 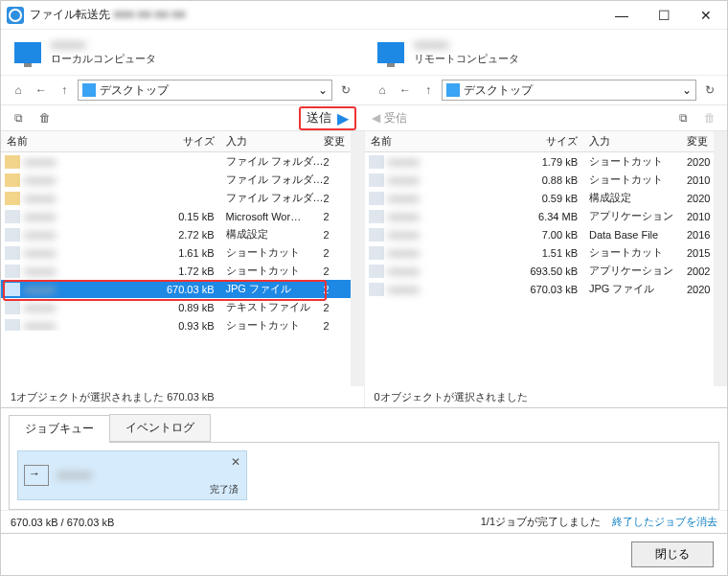 What do you see at coordinates (664, 15) in the screenshot?
I see `maximize-button: ☐` at bounding box center [664, 15].